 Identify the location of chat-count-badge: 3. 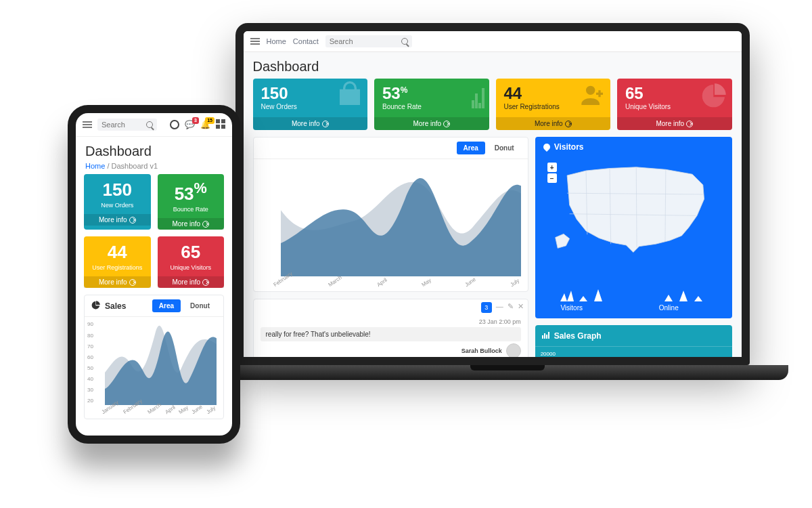
(487, 308).